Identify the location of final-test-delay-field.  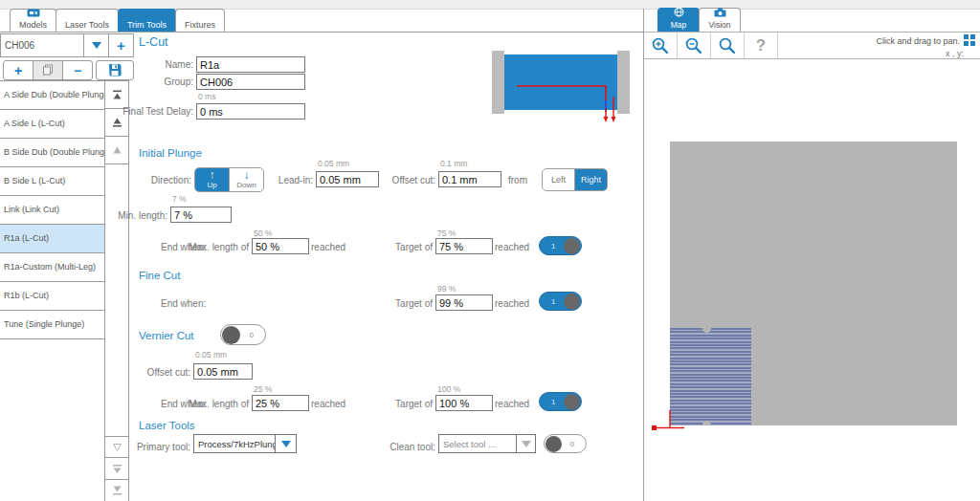
(251, 111).